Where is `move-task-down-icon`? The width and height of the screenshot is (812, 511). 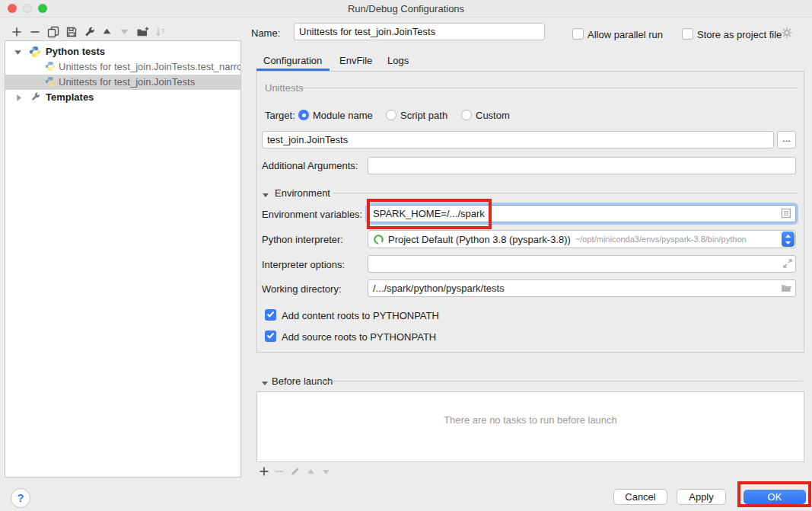
move-task-down-icon is located at coordinates (326, 473).